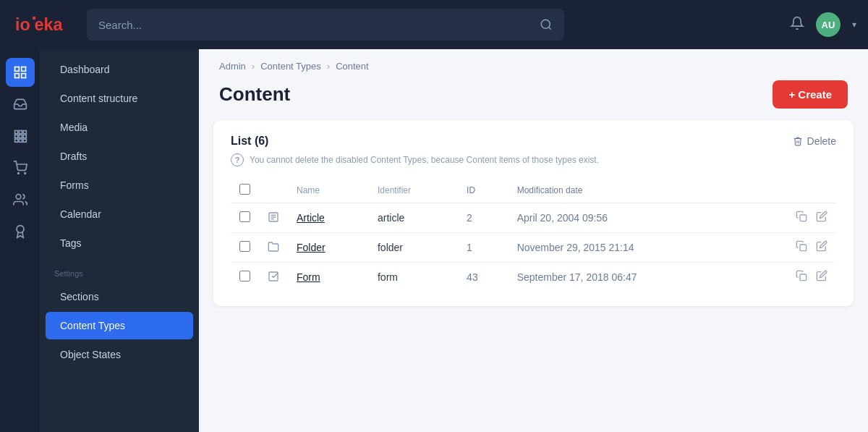  I want to click on col-checkbox, so click(244, 191).